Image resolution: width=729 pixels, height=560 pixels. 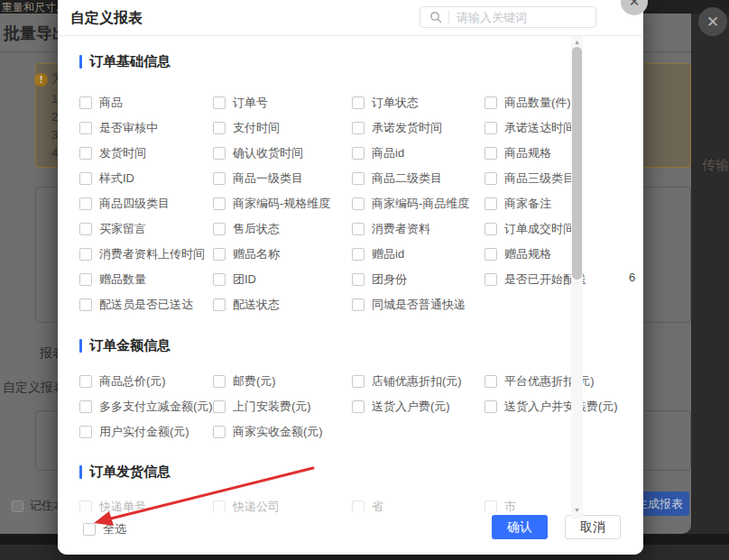 I want to click on select-all-checkbox-row: 全选, so click(x=105, y=529).